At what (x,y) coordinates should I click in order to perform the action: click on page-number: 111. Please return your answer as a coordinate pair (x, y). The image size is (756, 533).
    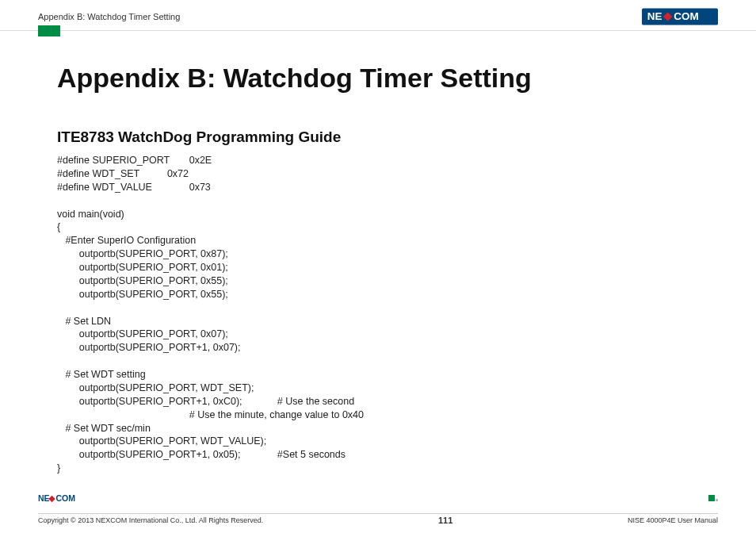
    Looking at the image, I should click on (445, 520).